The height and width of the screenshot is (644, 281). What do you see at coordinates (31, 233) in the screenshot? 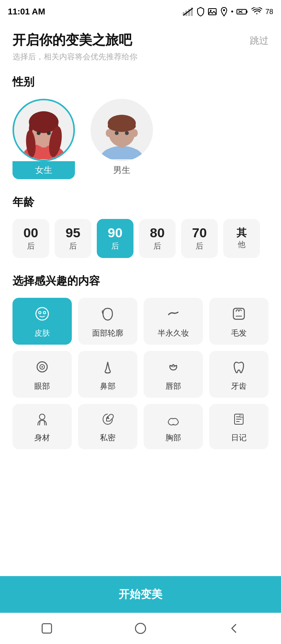
I see `age-number-00: 00` at bounding box center [31, 233].